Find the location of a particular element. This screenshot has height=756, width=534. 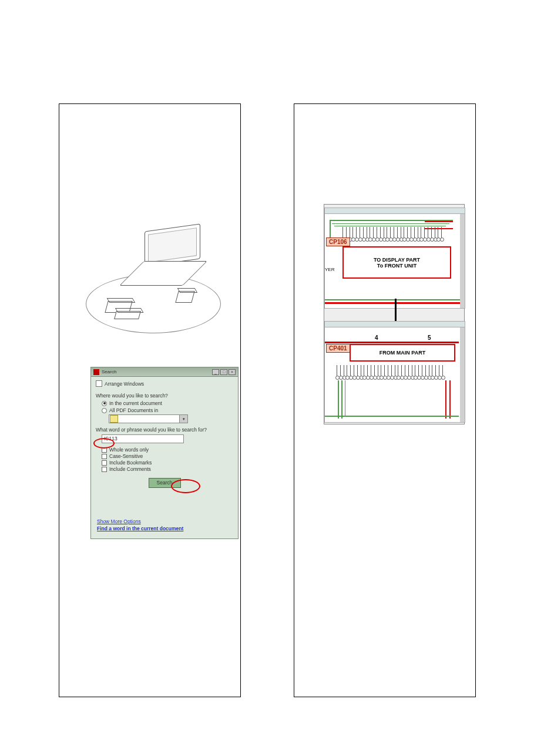

search-button: Search is located at coordinates (164, 483).